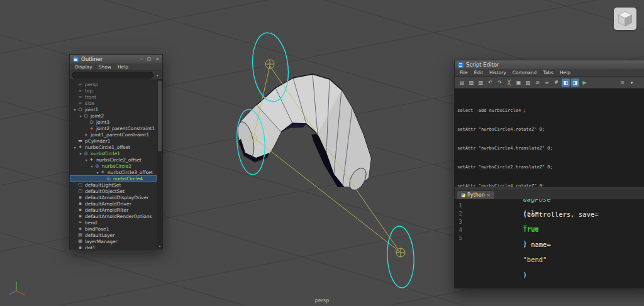 This screenshot has height=306, width=644. I want to click on outliner-app-icon, so click(75, 59).